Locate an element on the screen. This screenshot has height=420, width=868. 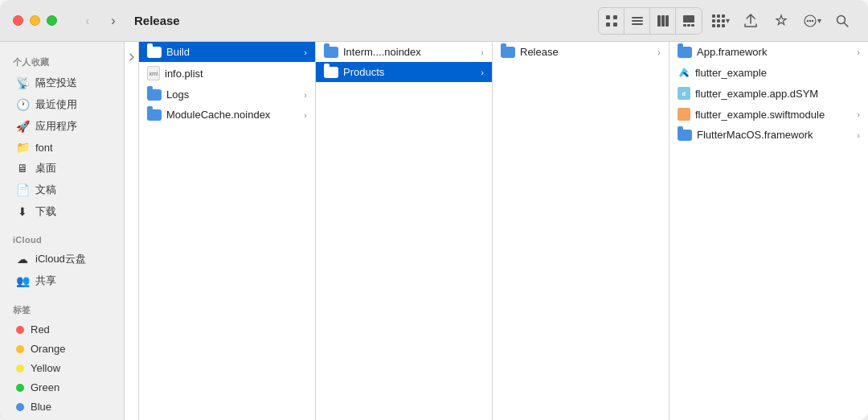
shared-icon: 👥 is located at coordinates (23, 281).